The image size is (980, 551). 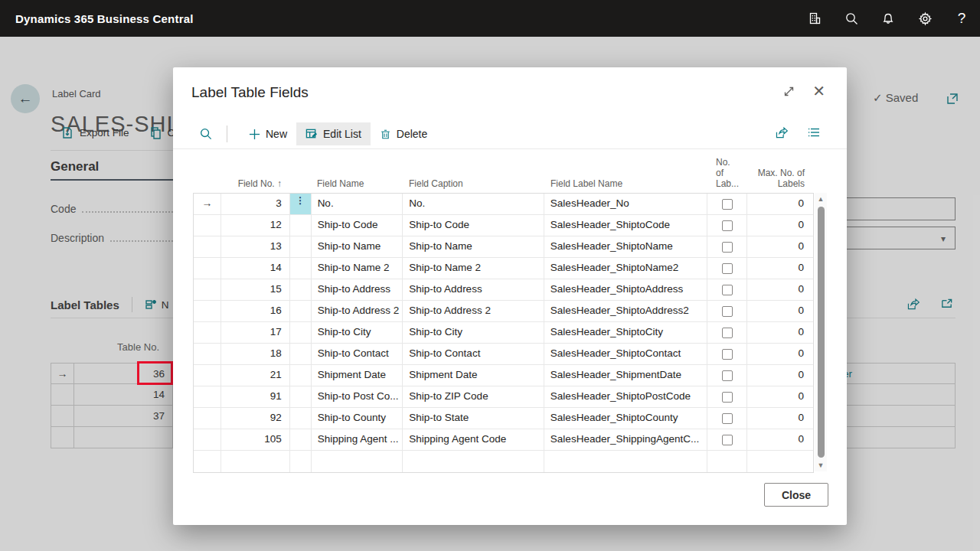 What do you see at coordinates (256, 354) in the screenshot?
I see `cell-field-no: 18` at bounding box center [256, 354].